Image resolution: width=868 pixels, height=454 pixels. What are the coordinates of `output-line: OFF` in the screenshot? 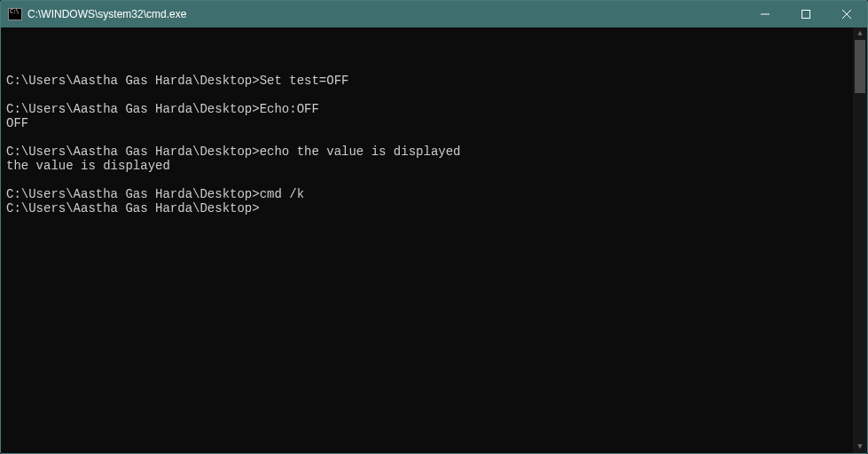 It's located at (436, 123).